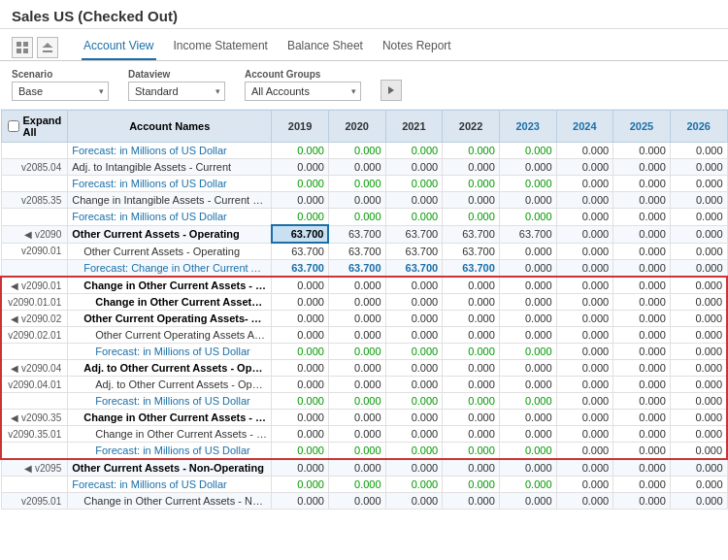 The image size is (728, 560). Describe the element at coordinates (35, 336) in the screenshot. I see `account-id-cell: v2090.02.01` at that location.